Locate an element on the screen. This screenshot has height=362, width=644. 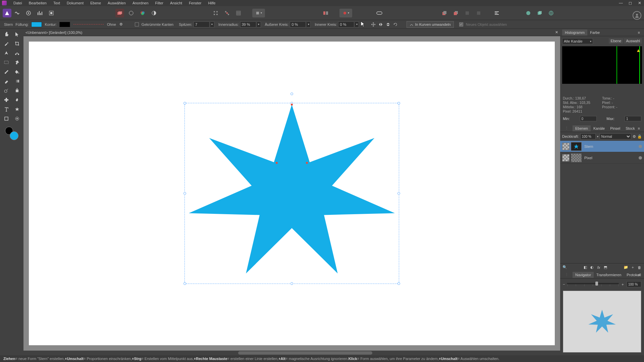
healing-tool-icon is located at coordinates (6, 100).